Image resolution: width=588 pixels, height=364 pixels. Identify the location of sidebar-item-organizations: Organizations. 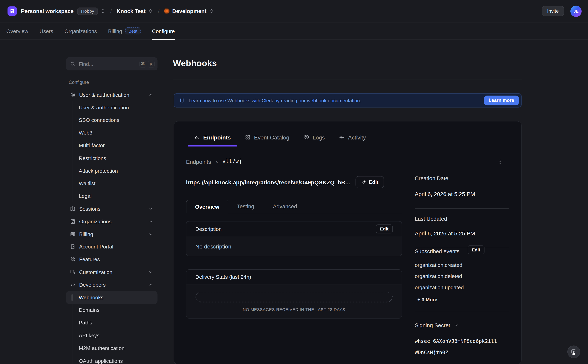
(112, 221).